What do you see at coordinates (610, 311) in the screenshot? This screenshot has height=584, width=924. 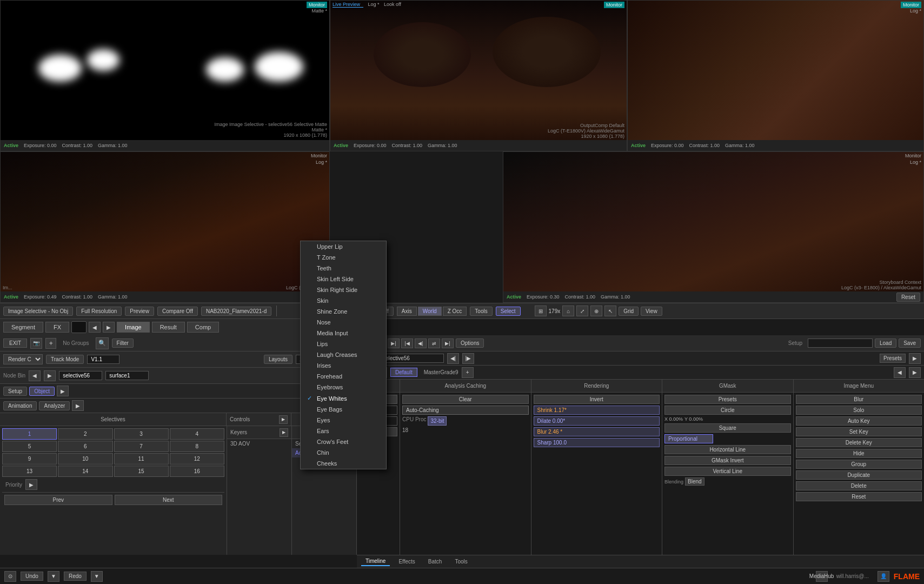 I see `cursor-icon-btn: ↖` at bounding box center [610, 311].